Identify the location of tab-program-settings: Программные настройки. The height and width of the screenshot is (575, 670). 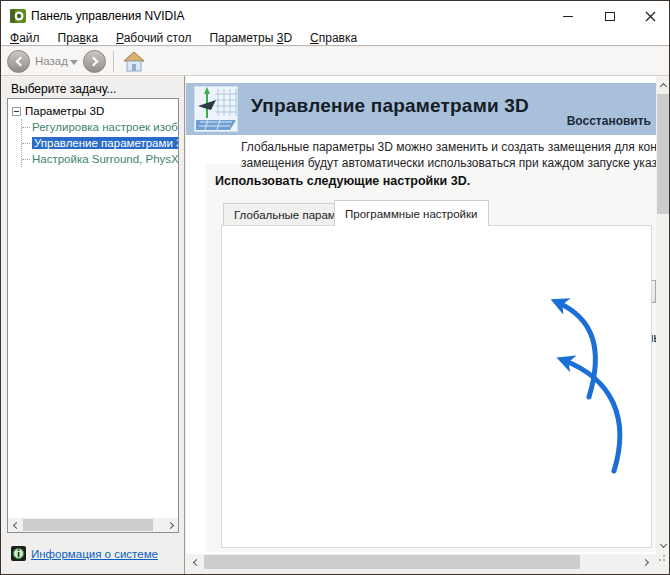
(412, 213).